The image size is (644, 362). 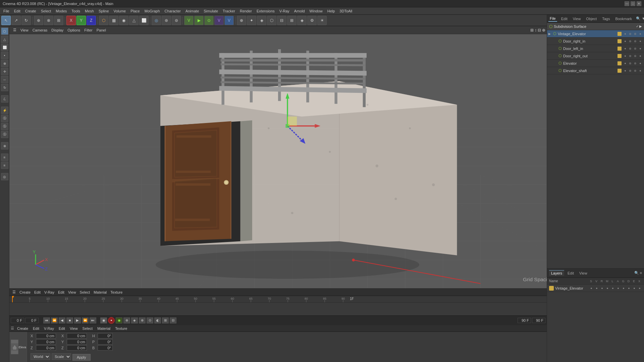 What do you see at coordinates (59, 20) in the screenshot?
I see `toolbar-workplane: ⊞` at bounding box center [59, 20].